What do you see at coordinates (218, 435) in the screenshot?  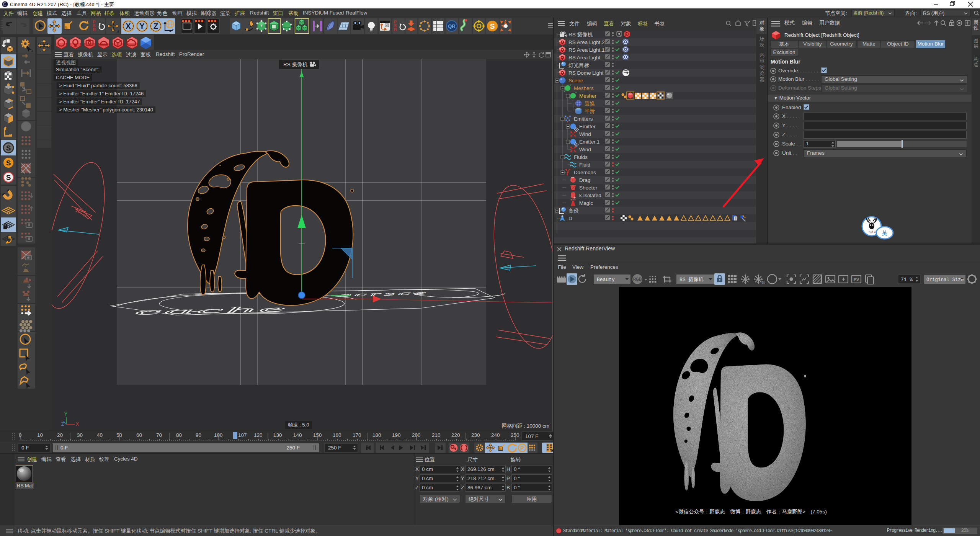 I see `svg-text: 100` at bounding box center [218, 435].